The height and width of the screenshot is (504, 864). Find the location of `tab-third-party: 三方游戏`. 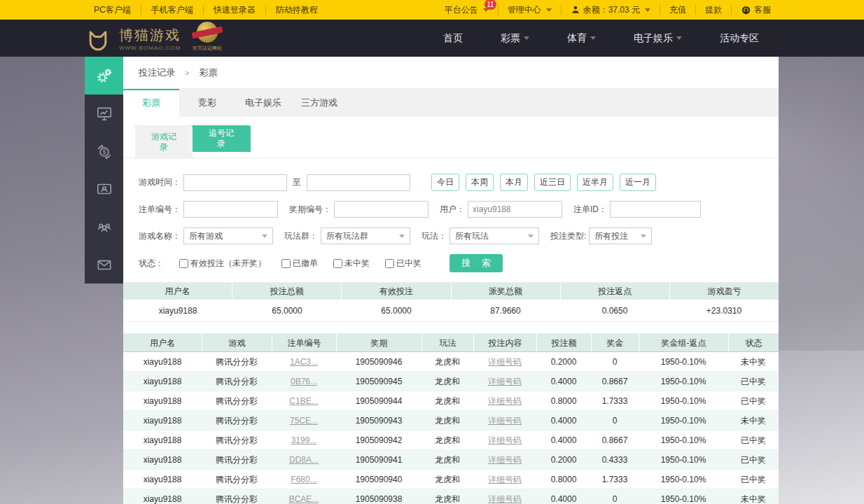

tab-third-party: 三方游戏 is located at coordinates (319, 103).